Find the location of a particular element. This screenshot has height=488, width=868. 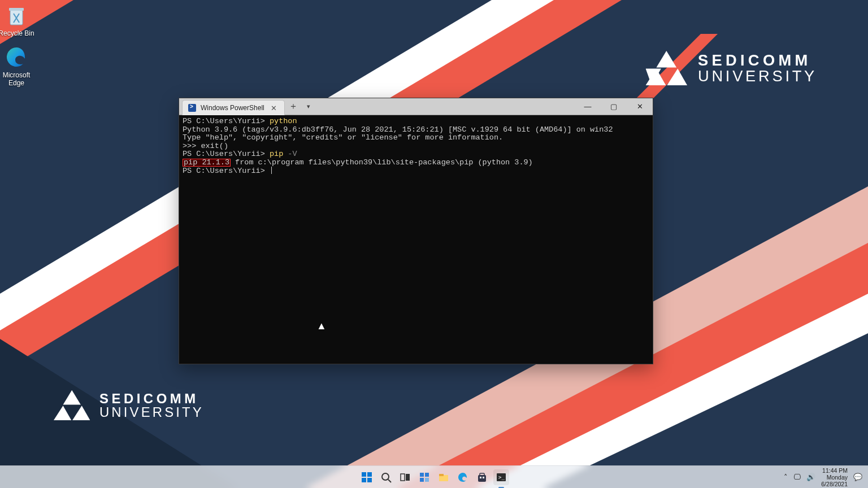

start-button is located at coordinates (367, 477).